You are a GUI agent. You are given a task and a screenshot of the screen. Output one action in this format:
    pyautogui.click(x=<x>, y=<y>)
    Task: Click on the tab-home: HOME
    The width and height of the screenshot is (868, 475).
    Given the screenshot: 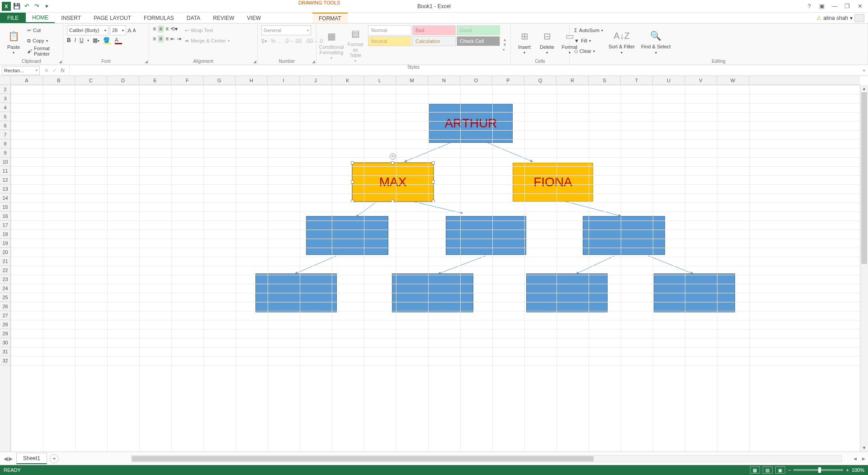 What is the action you would take?
    pyautogui.click(x=40, y=18)
    